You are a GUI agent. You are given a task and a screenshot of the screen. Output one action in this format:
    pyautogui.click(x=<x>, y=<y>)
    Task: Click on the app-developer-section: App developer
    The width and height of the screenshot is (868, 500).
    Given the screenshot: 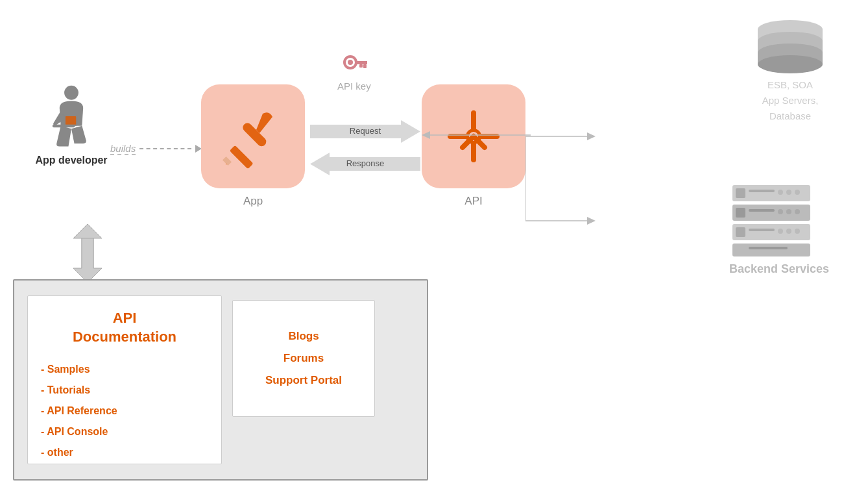 What is the action you would take?
    pyautogui.click(x=71, y=125)
    